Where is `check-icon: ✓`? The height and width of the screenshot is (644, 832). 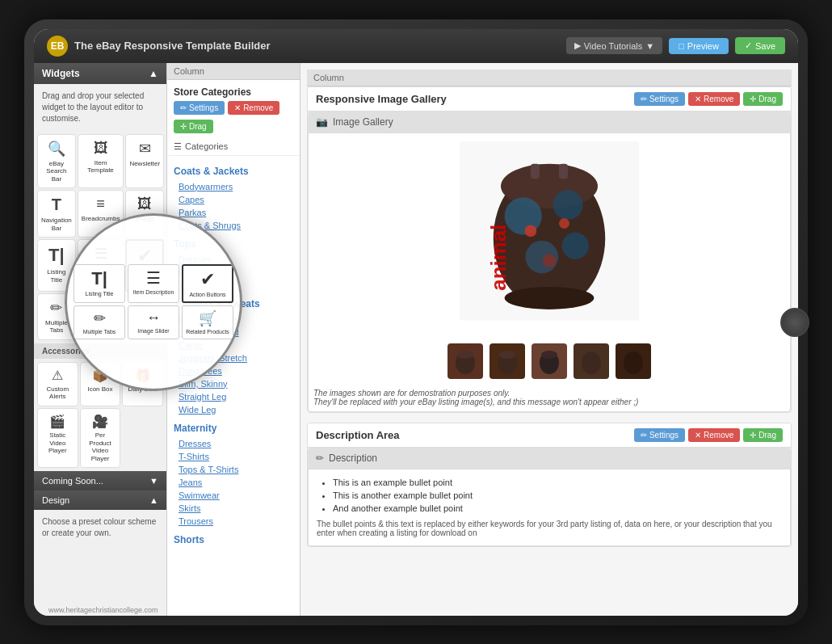 check-icon: ✓ is located at coordinates (748, 45).